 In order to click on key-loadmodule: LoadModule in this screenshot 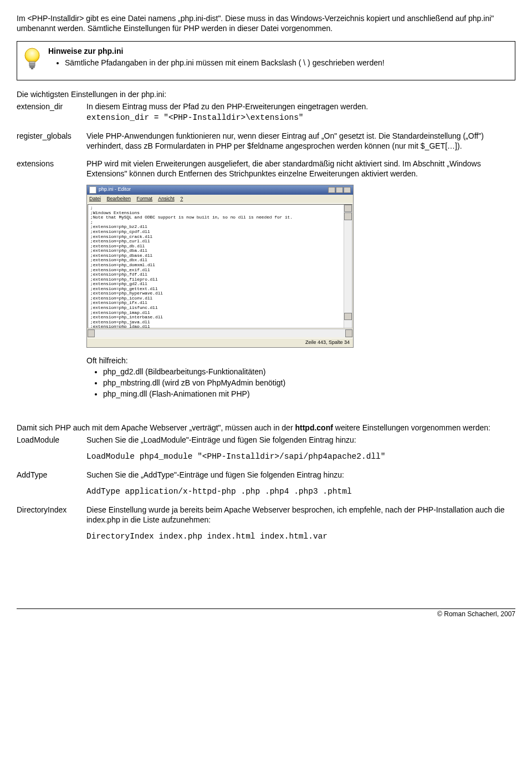, I will do `click(52, 448)`.